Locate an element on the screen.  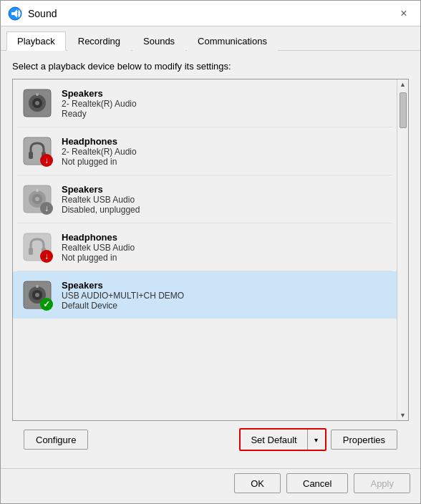
footer-buttons: OK Cancel Apply is located at coordinates (210, 485).